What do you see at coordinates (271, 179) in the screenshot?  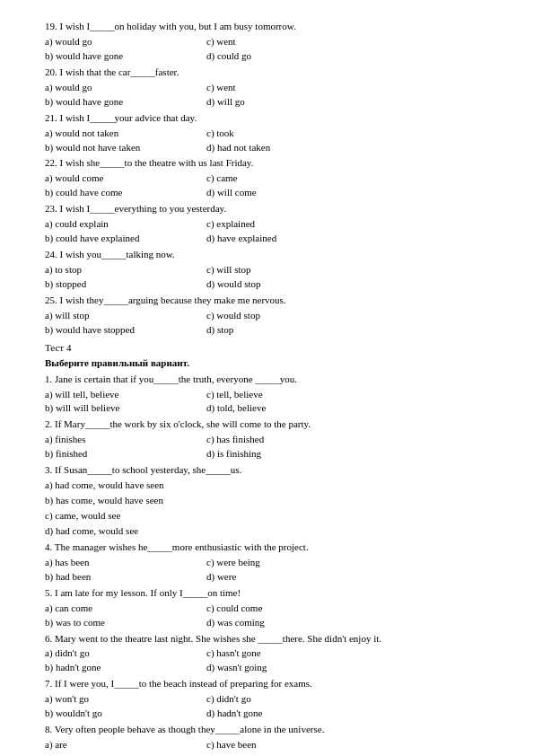 I see `options-row: a) would comec) came` at bounding box center [271, 179].